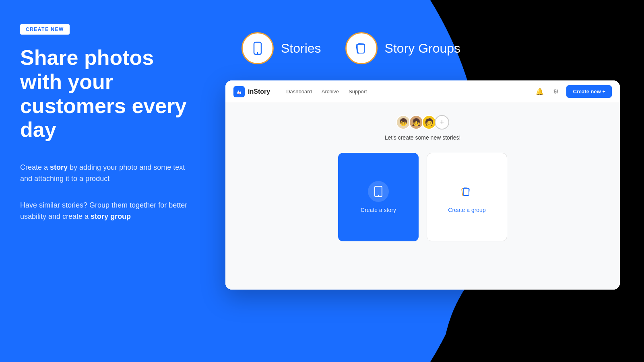  What do you see at coordinates (416, 122) in the screenshot?
I see `avatar-2: 👧` at bounding box center [416, 122].